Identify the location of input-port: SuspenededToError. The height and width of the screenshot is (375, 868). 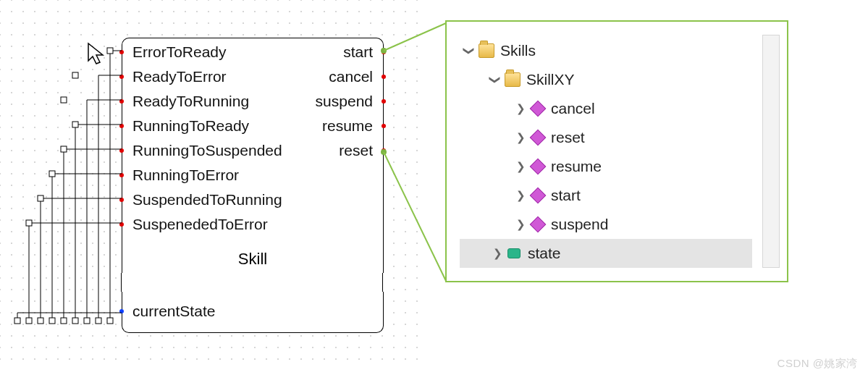
(253, 224).